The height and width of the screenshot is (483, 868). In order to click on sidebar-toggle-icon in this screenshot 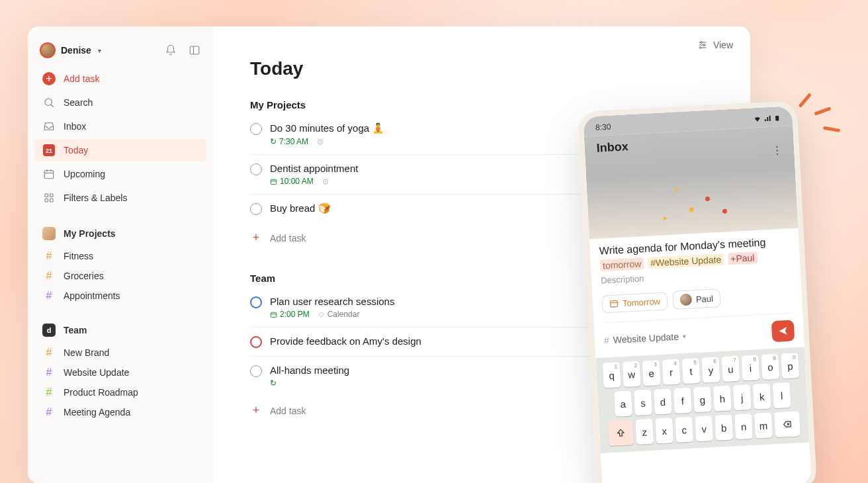, I will do `click(195, 50)`.